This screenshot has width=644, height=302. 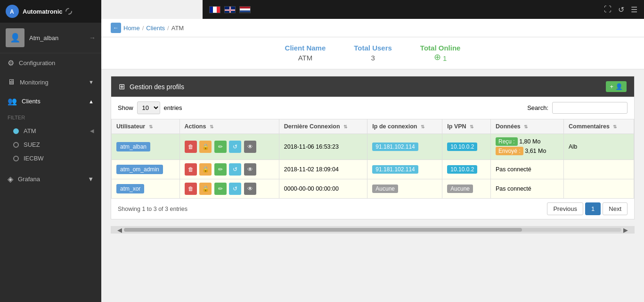 I want to click on table-row: atm_om_admin 🗑 🔒 ✏ ↺ 👁 2018-11-02 18:09:…, so click(x=373, y=170).